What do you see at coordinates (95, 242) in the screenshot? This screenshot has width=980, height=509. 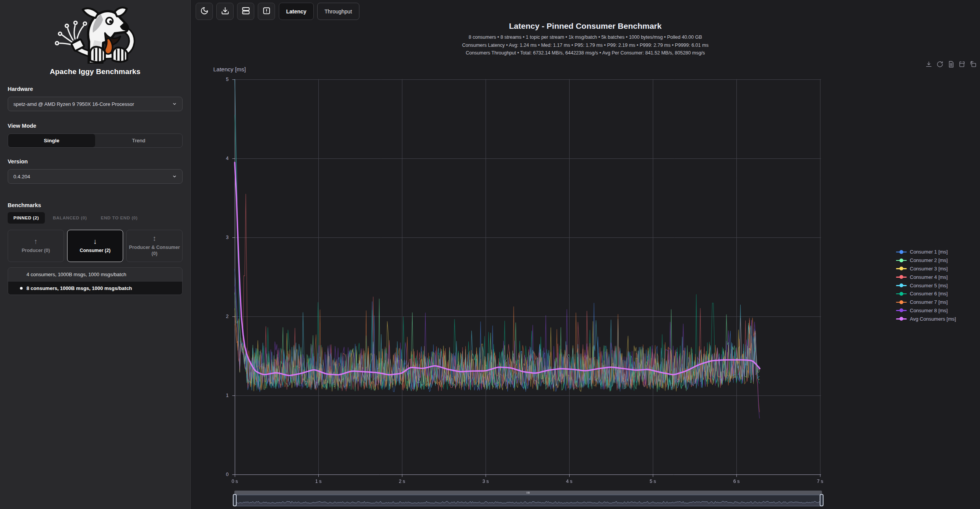 I see `arrow-down-icon: ↓` at bounding box center [95, 242].